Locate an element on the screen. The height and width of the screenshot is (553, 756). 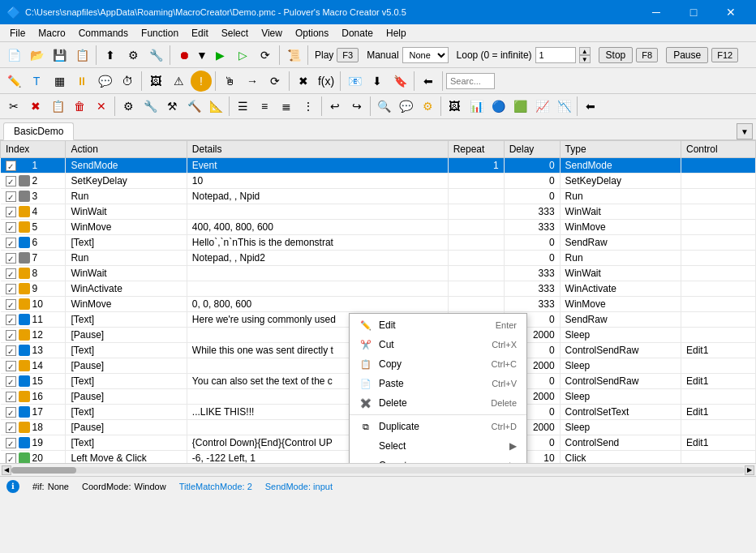
tb2-btn5: 💬 is located at coordinates (105, 81).